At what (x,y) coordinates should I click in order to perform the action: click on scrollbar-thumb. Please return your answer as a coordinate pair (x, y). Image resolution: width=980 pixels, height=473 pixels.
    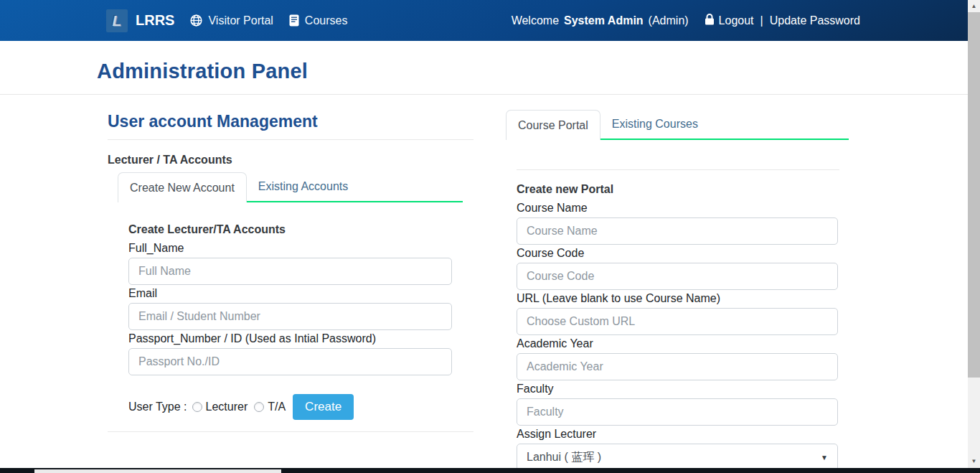
    Looking at the image, I should click on (974, 195).